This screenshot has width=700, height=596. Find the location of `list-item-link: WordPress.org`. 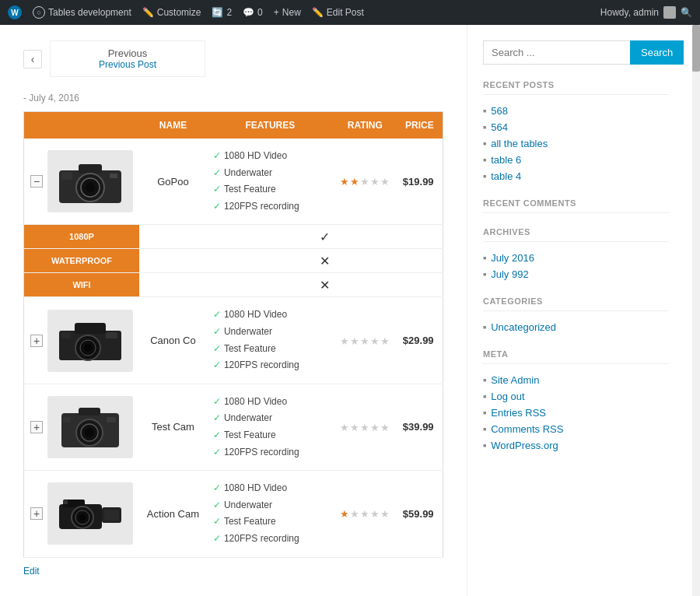

list-item-link: WordPress.org is located at coordinates (524, 445).